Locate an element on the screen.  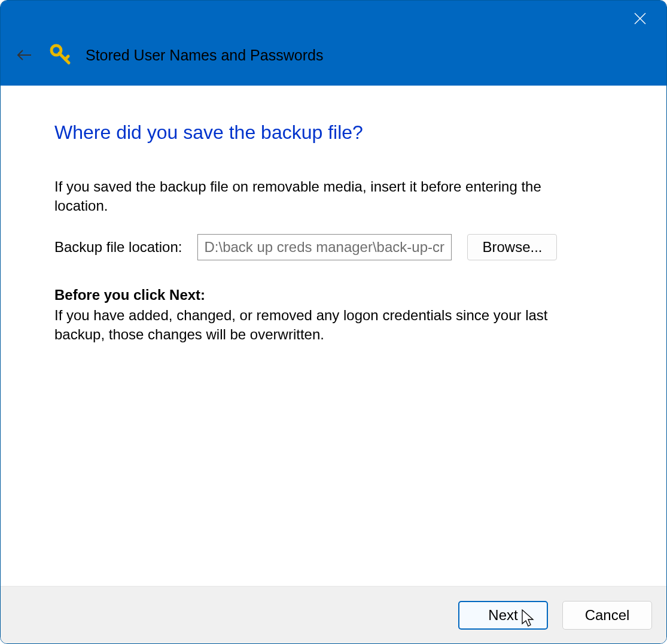
header-bar: Stored User Names and Passwords is located at coordinates (334, 61).